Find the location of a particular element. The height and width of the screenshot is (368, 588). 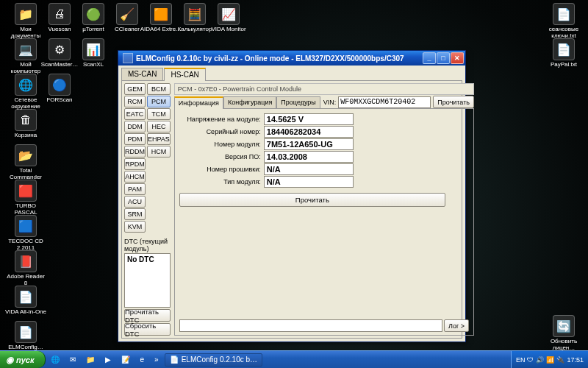

icon-glyph: 📂 is located at coordinates (26, 155).